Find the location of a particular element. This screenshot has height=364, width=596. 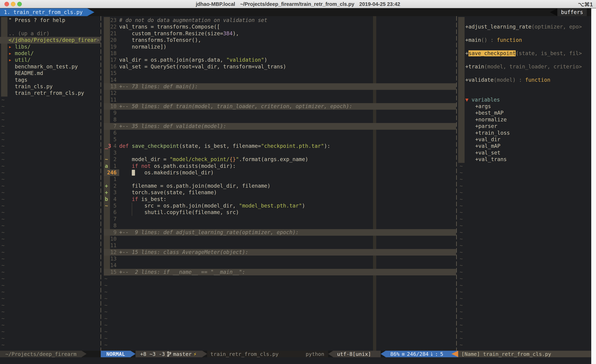

window-separator-left is located at coordinates (101, 183).